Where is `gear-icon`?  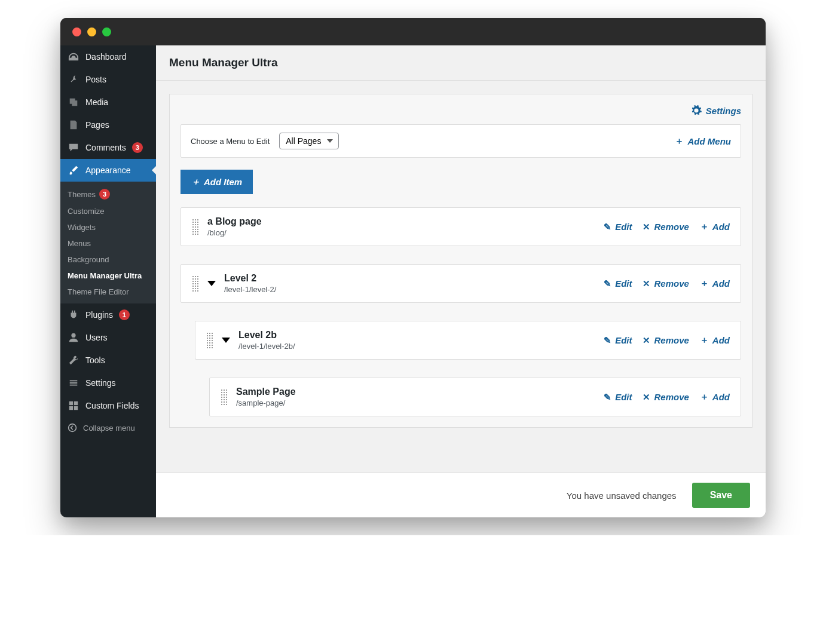 gear-icon is located at coordinates (696, 111).